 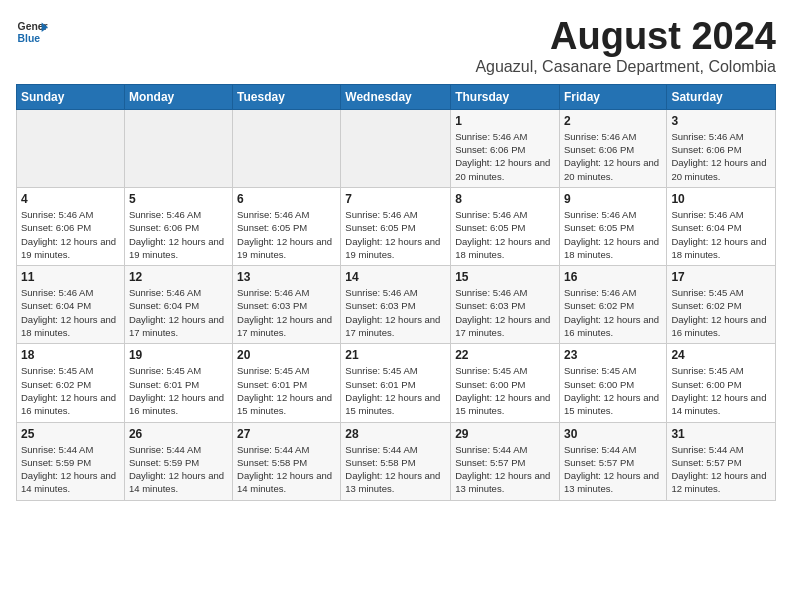 I want to click on calendar-cell: 6Sunrise: 5:46 AM Sunset: 6:05 PM Daylig…, so click(x=287, y=226).